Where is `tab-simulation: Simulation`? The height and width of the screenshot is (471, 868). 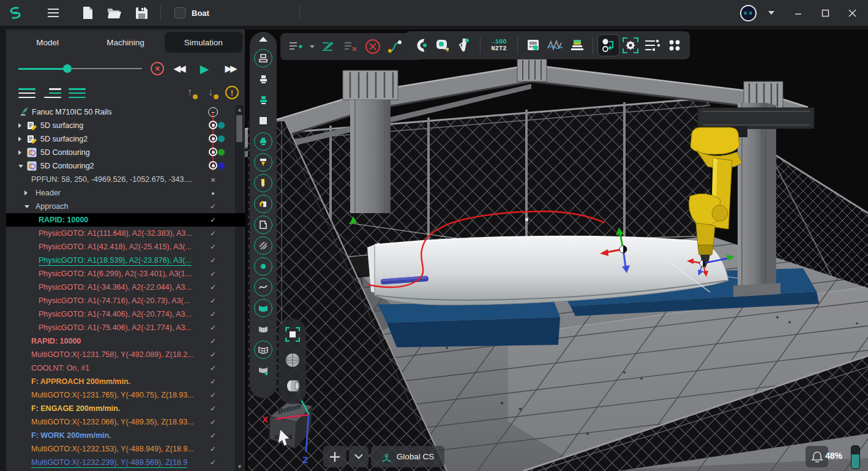 tab-simulation: Simulation is located at coordinates (203, 42).